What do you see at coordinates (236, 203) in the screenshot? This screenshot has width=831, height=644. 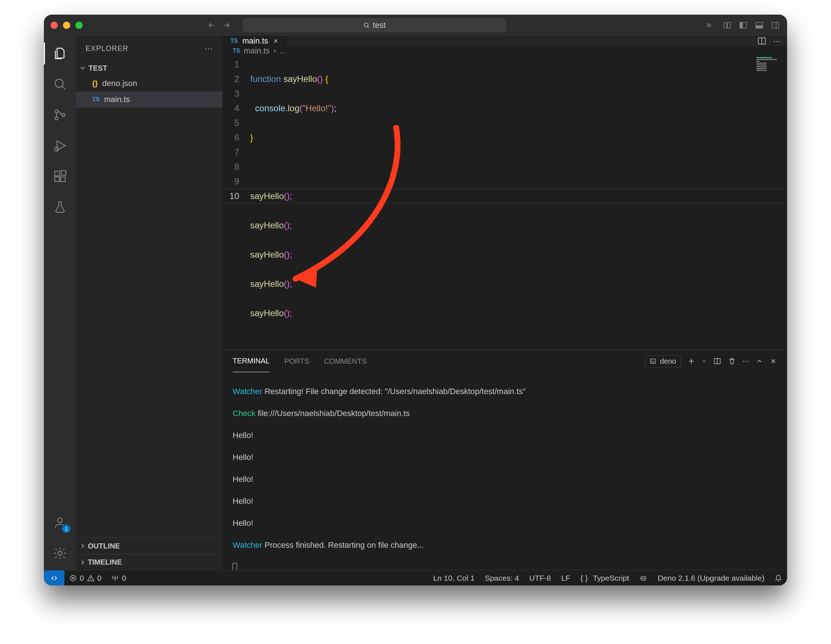 I see `line-number-gutter: 1 2 3 4 5 6 7 8 9 10` at bounding box center [236, 203].